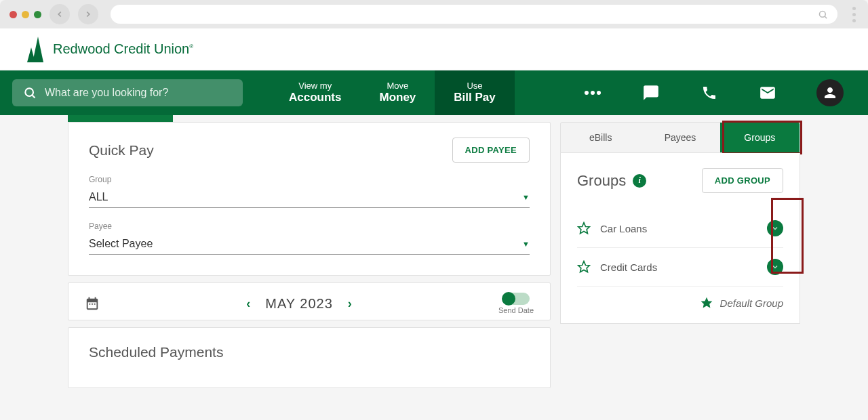  Describe the element at coordinates (299, 303) in the screenshot. I see `current-month: MAY 2023` at that location.